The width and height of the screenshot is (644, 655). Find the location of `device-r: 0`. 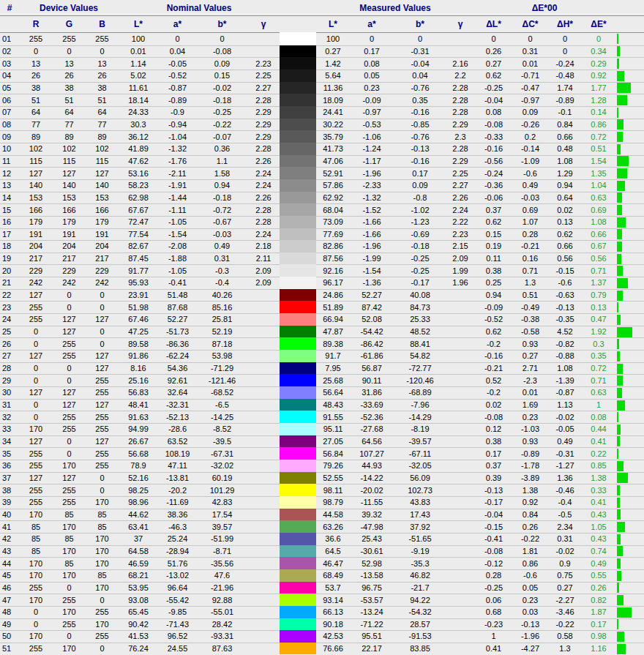

device-r: 0 is located at coordinates (36, 612).